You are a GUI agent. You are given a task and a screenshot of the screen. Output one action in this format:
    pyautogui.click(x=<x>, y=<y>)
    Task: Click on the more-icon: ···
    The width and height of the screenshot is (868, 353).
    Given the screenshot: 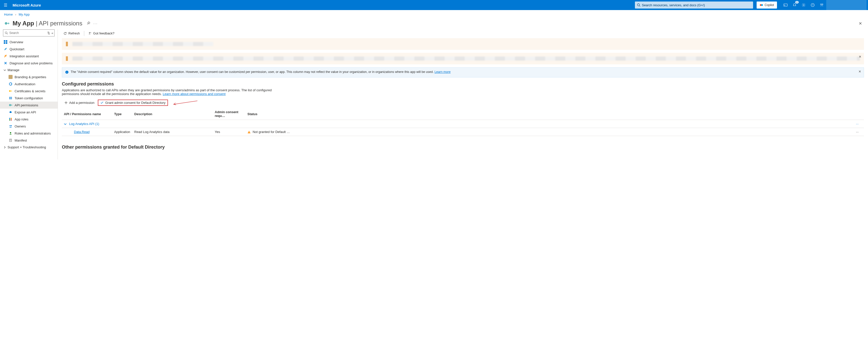 What is the action you would take?
    pyautogui.click(x=96, y=24)
    